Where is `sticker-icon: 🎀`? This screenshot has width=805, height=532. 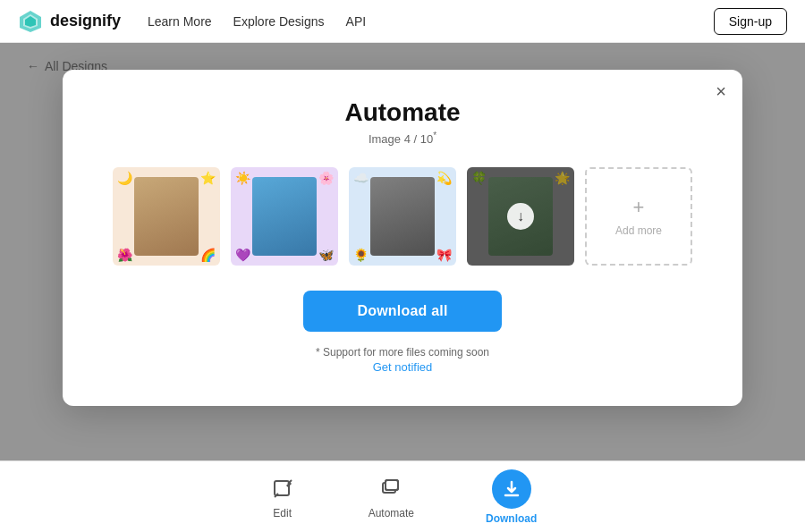
sticker-icon: 🎀 is located at coordinates (444, 255).